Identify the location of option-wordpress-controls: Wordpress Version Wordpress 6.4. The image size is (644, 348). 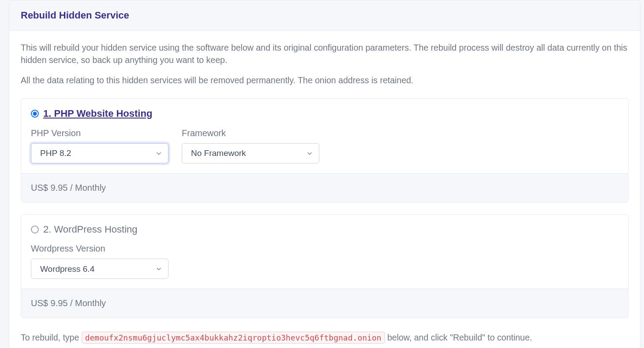
(325, 261).